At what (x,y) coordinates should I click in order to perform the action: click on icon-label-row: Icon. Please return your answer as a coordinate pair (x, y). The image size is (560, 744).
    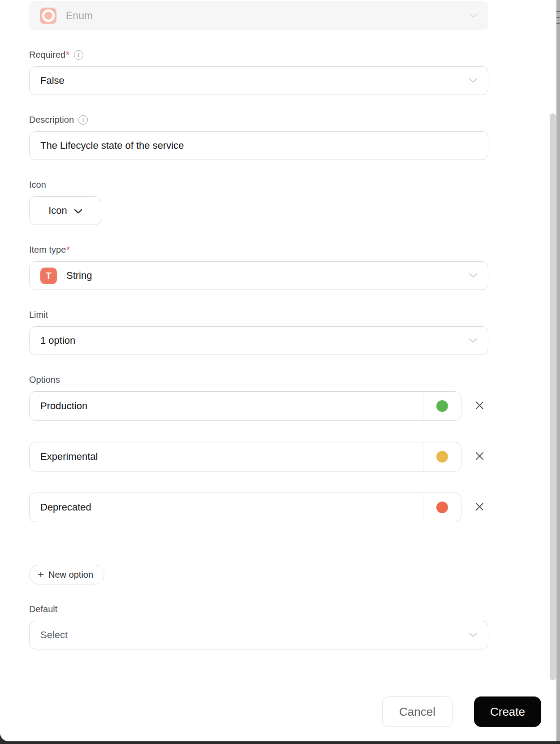
    Looking at the image, I should click on (259, 185).